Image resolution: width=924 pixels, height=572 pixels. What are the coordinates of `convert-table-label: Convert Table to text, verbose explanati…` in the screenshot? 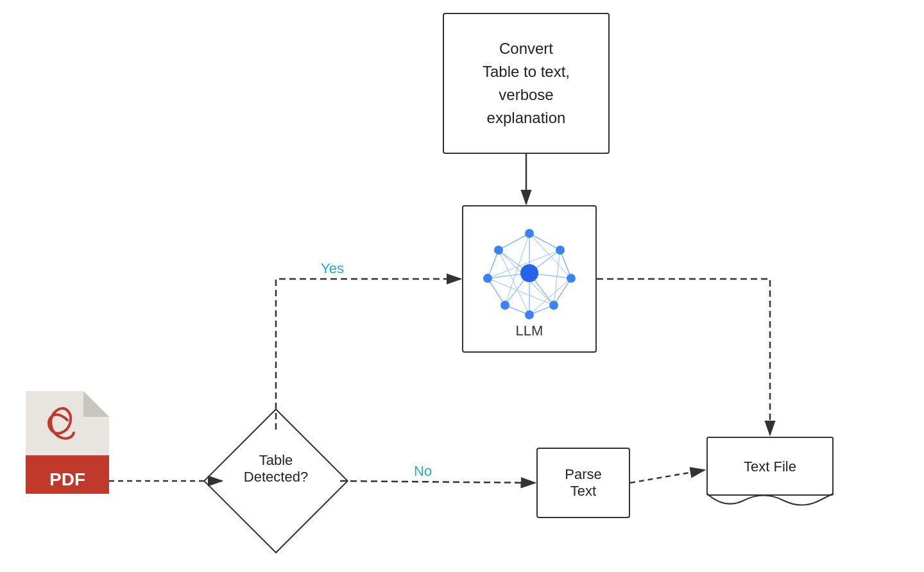 It's located at (526, 83).